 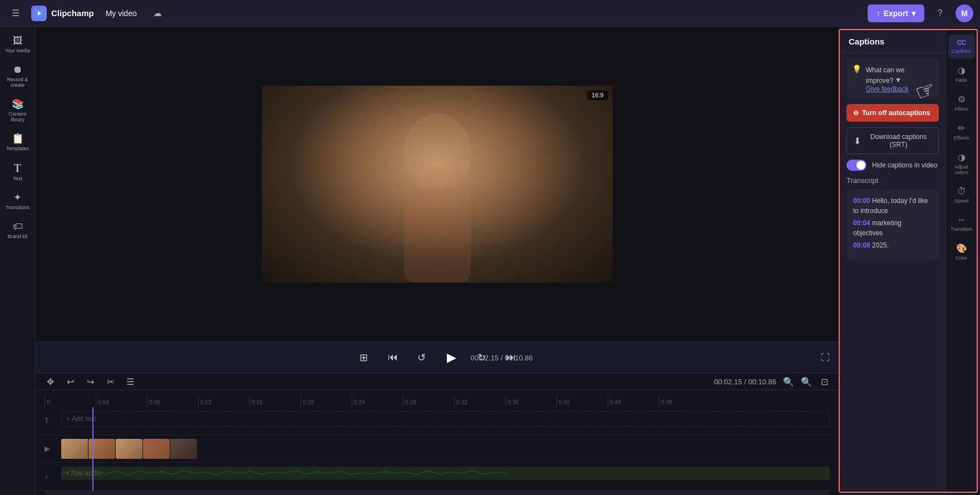 I want to click on video-track-content, so click(x=445, y=449).